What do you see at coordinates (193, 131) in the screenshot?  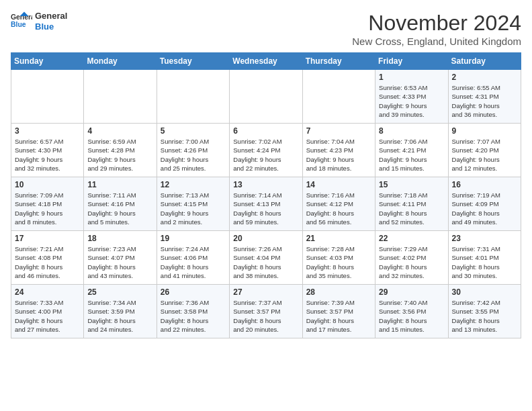 I see `day-number: 5` at bounding box center [193, 131].